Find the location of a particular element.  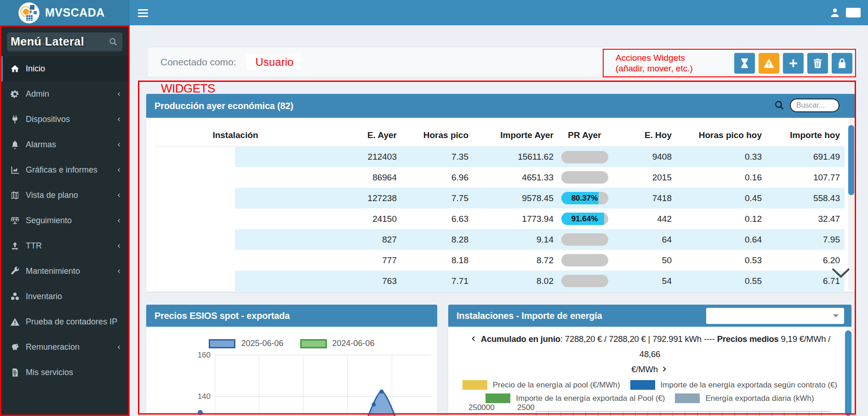

column-header: E. Ayer is located at coordinates (361, 137).